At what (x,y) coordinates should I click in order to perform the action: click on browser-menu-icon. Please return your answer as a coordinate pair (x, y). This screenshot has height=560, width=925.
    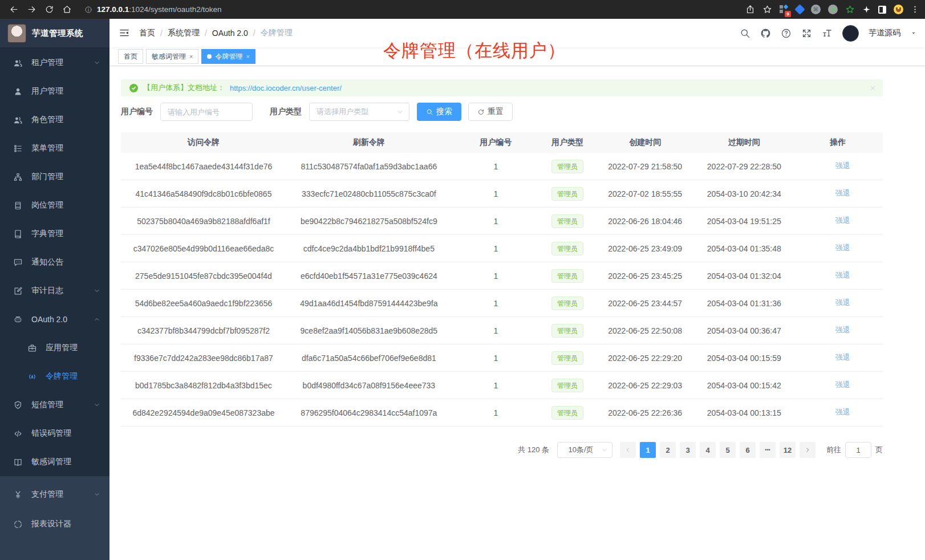
    Looking at the image, I should click on (915, 9).